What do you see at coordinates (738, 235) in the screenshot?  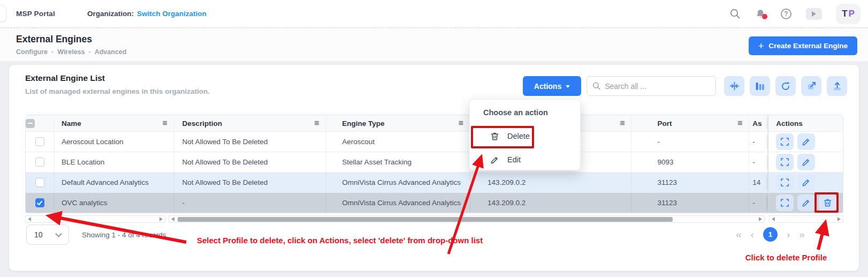 I see `pagination-first: «` at bounding box center [738, 235].